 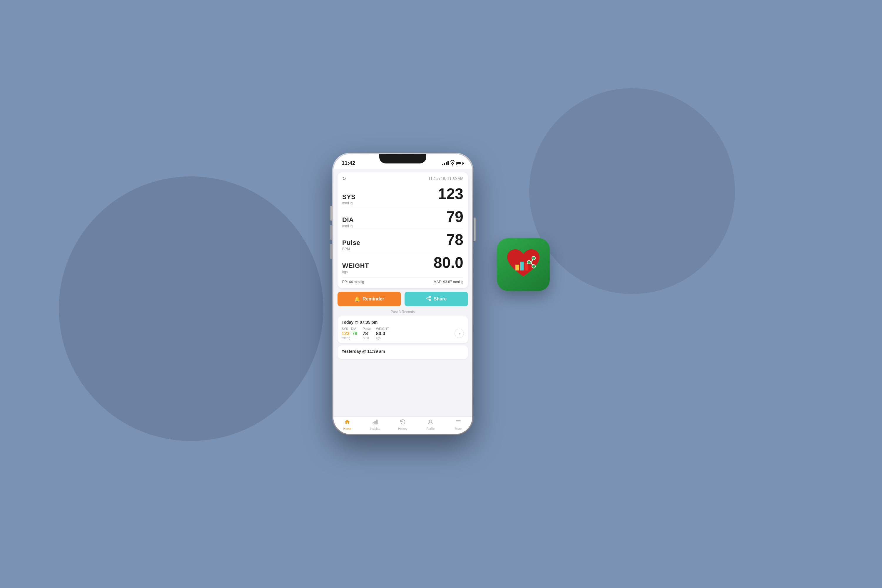 What do you see at coordinates (403, 196) in the screenshot?
I see `metric-row-sys: SYS mmHg 123` at bounding box center [403, 196].